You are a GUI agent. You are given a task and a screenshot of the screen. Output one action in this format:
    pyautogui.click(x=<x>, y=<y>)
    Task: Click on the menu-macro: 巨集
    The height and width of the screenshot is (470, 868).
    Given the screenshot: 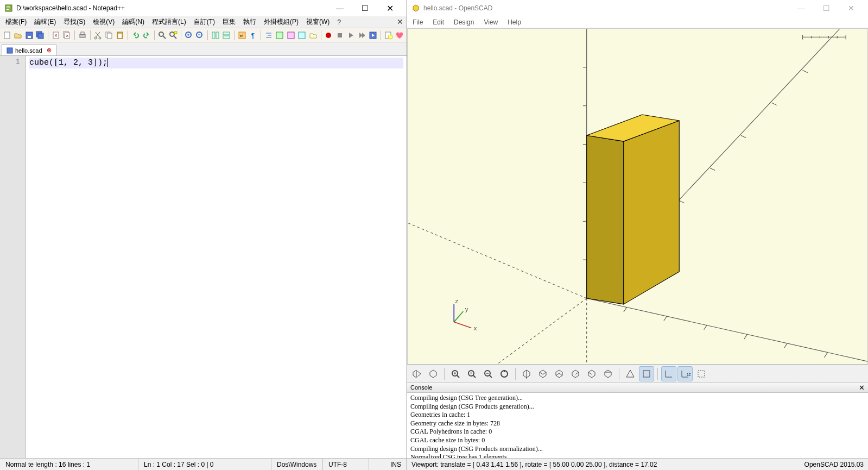 What is the action you would take?
    pyautogui.click(x=229, y=22)
    